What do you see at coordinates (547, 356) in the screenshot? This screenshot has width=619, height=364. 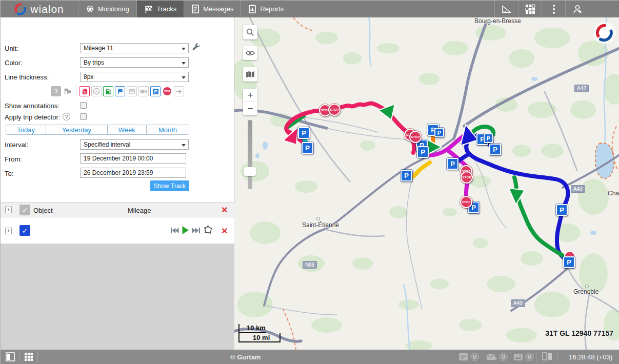 I see `layout-toggle-button` at bounding box center [547, 356].